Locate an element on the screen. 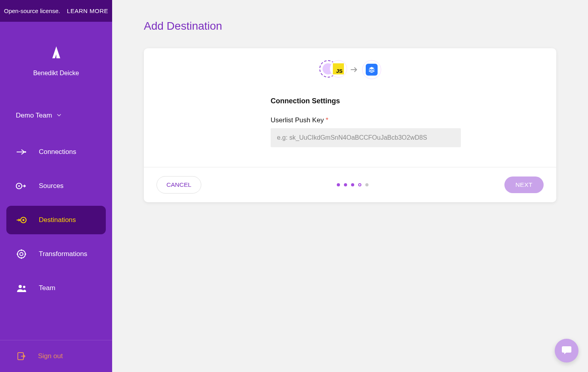  logo-section: Benedikt Deicke is located at coordinates (56, 49).